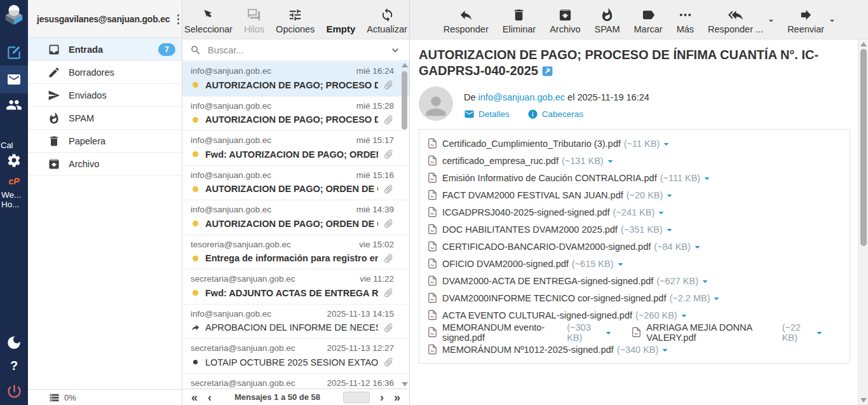  Describe the element at coordinates (522, 160) in the screenshot. I see `attachment-item: certificado_empresa_ruc.pdf (~131 KB)` at that location.